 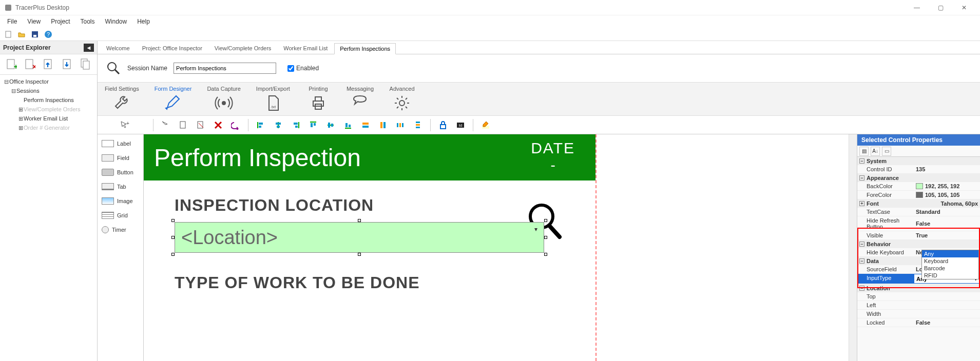 I want to click on tree-root: Office Inspector, so click(x=29, y=82).